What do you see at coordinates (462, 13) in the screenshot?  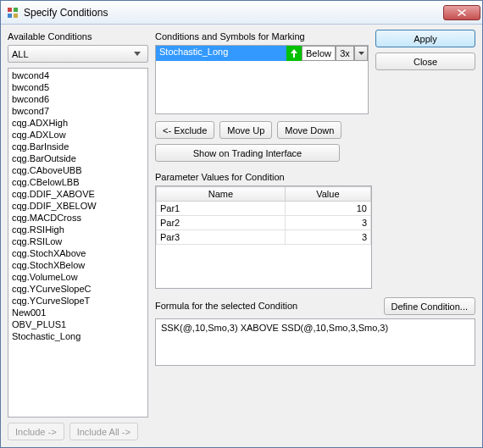 I see `window-close-button` at bounding box center [462, 13].